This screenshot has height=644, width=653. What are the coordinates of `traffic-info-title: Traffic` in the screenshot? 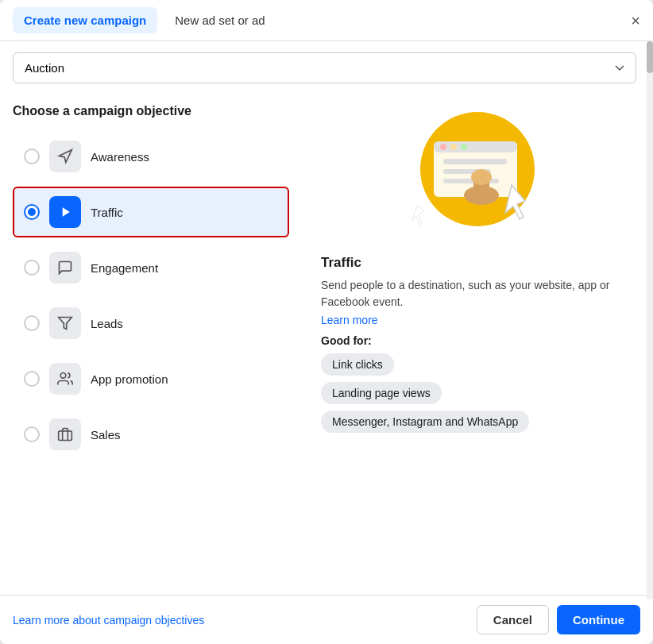 It's located at (342, 263).